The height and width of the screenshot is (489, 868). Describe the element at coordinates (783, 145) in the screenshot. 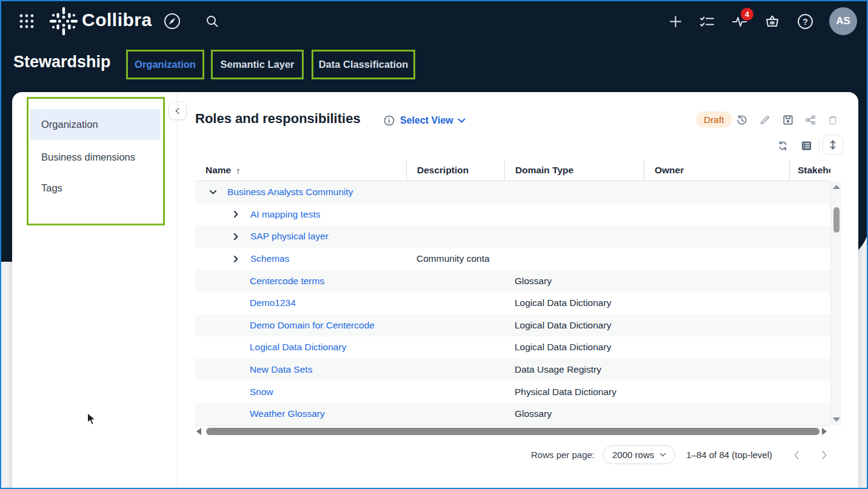

I see `refresh-icon` at that location.